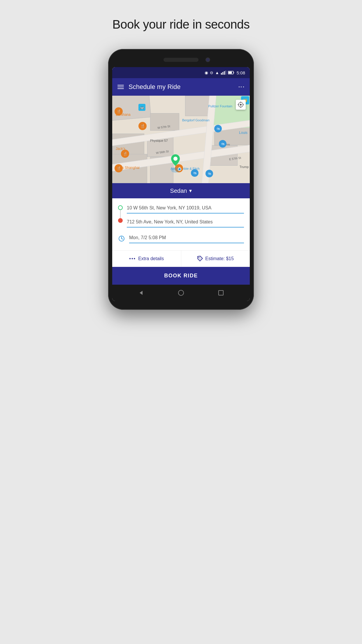 Image resolution: width=362 pixels, height=644 pixels. I want to click on datetime-input, so click(187, 239).